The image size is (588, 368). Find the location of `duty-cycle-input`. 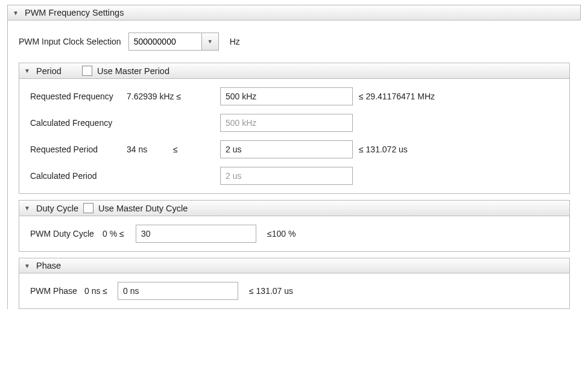

duty-cycle-input is located at coordinates (196, 234).